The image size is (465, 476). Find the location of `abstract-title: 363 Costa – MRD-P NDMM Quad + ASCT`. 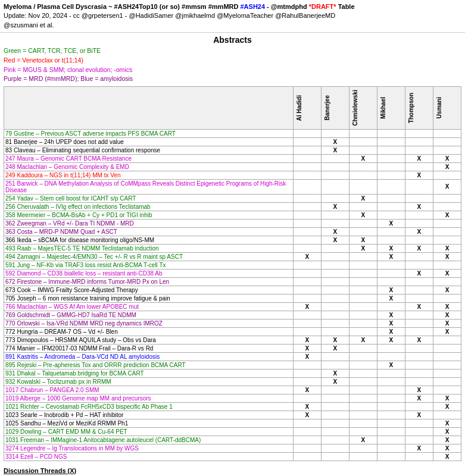

abstract-title: 363 Costa – MRD-P NDMM Quad + ASCT is located at coordinates (149, 231).